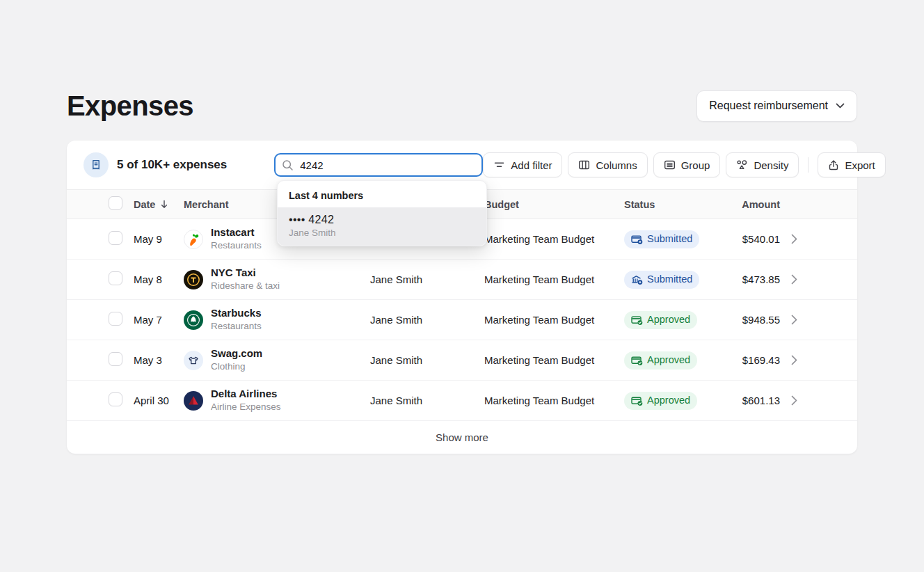  What do you see at coordinates (237, 232) in the screenshot?
I see `merchant-name: Instacart` at bounding box center [237, 232].